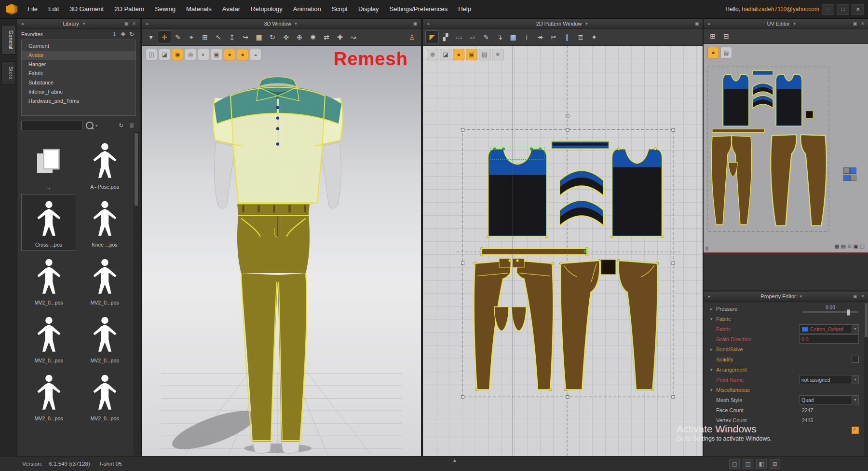 The height and width of the screenshot is (471, 868). Describe the element at coordinates (837, 246) in the screenshot. I see `uv-fit-icon: ▦` at that location.